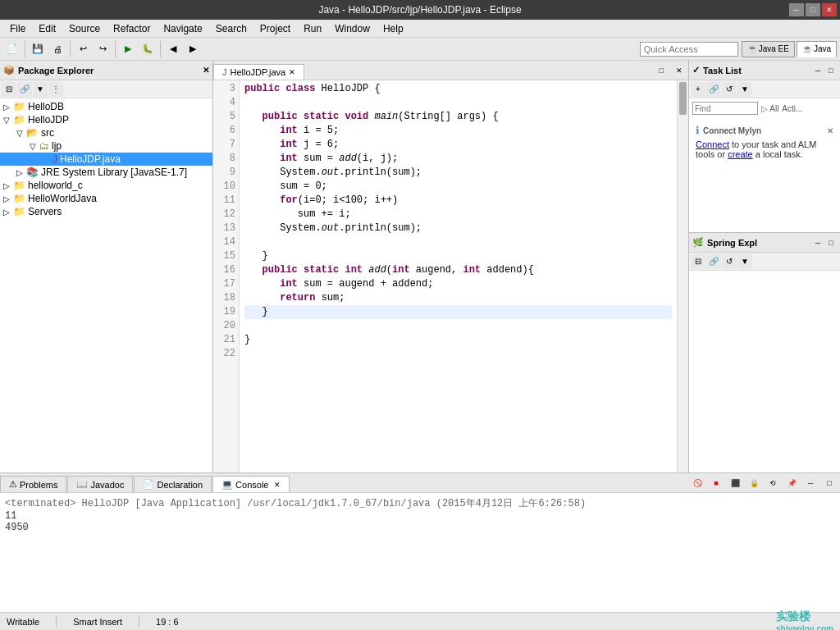 This screenshot has width=840, height=630. Describe the element at coordinates (725, 108) in the screenshot. I see `task-find-input` at that location.